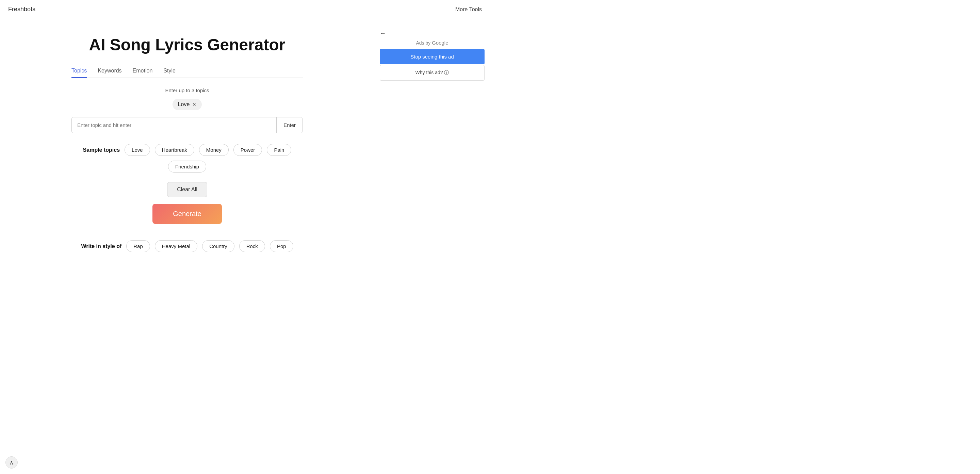  I want to click on tab-topics: Topics, so click(79, 73).